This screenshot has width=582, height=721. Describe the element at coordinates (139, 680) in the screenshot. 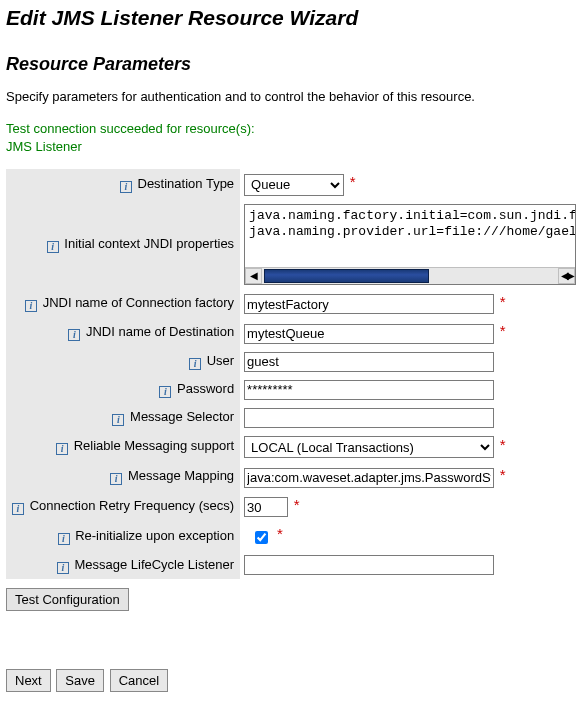

I see `cancel-button: Cancel` at that location.